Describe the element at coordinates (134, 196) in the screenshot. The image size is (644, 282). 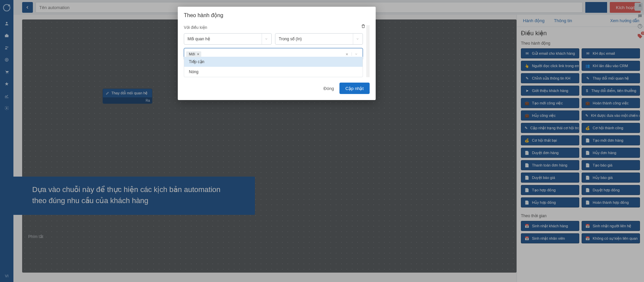
I see `caption-overlay: Dựa vào chuỗi này để thực hiện các kịch …` at that location.